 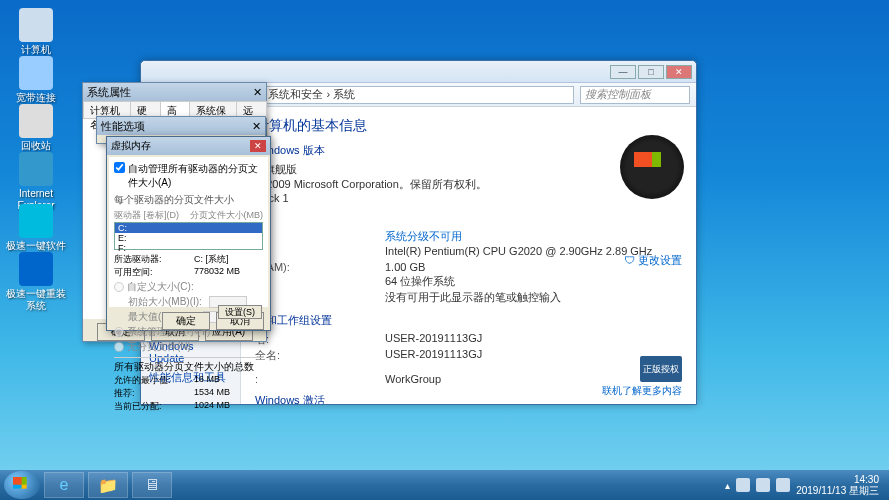 What do you see at coordinates (188, 347) in the screenshot?
I see `radio-no-paging: 无分页文件(N)` at bounding box center [188, 347].